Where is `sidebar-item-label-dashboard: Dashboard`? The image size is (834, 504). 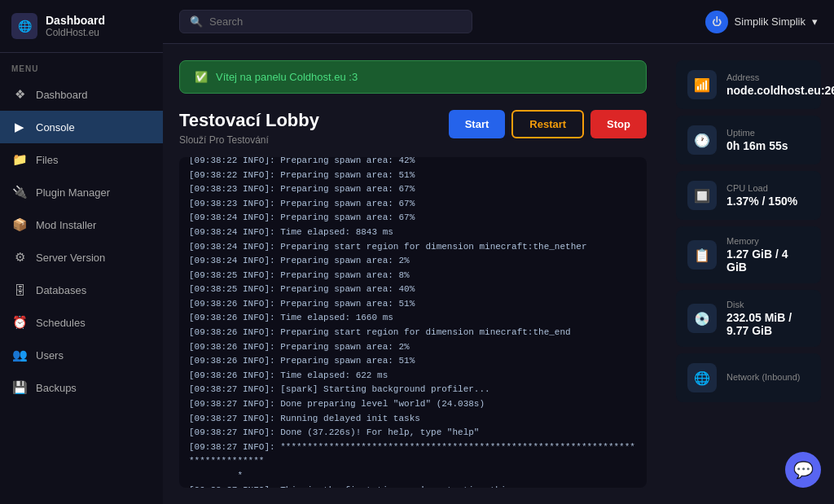 sidebar-item-label-dashboard: Dashboard is located at coordinates (62, 94).